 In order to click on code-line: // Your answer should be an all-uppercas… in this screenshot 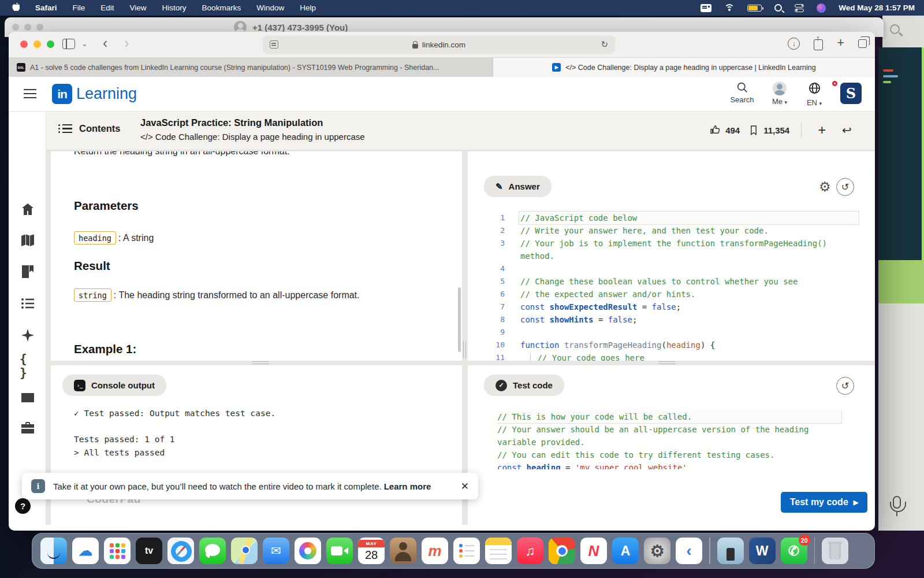, I will do `click(682, 436)`.